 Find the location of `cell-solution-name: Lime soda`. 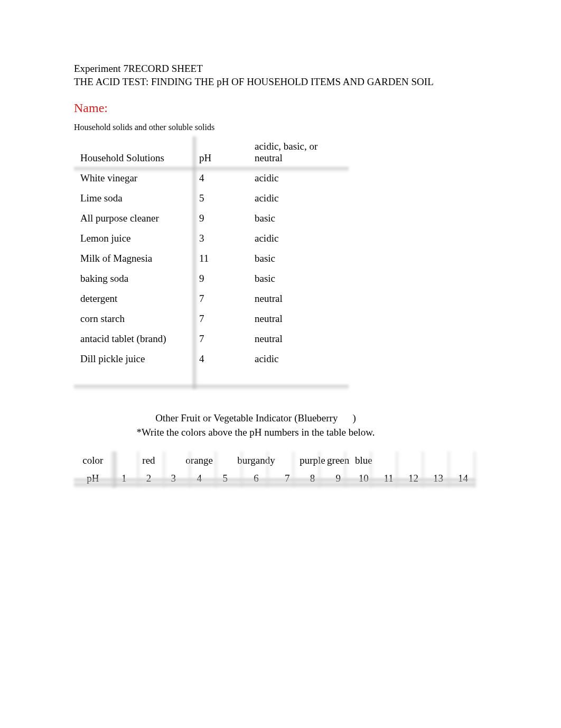

cell-solution-name: Lime soda is located at coordinates (133, 198).